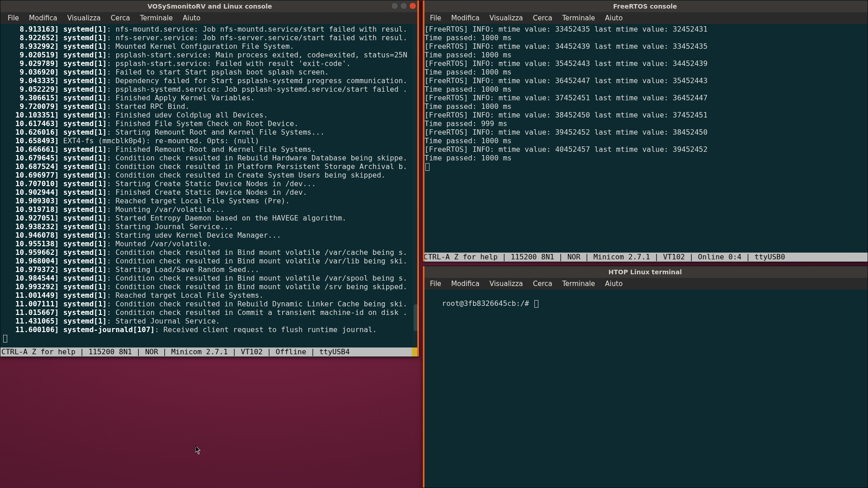 The height and width of the screenshot is (488, 868). Describe the element at coordinates (210, 158) in the screenshot. I see `log-line: 10.679645] systemd[1]: Condition check r…` at that location.